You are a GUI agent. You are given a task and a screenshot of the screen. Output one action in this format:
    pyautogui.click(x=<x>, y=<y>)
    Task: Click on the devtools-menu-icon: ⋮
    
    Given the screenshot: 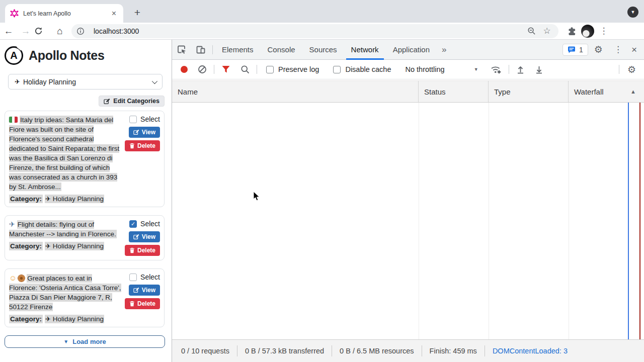 What is the action you would take?
    pyautogui.click(x=618, y=49)
    